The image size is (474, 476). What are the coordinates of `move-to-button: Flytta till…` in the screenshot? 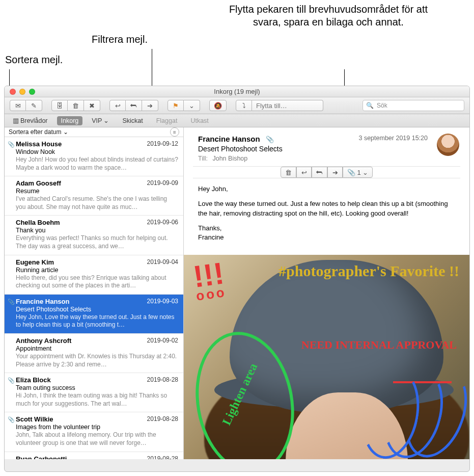 It's located at (288, 105).